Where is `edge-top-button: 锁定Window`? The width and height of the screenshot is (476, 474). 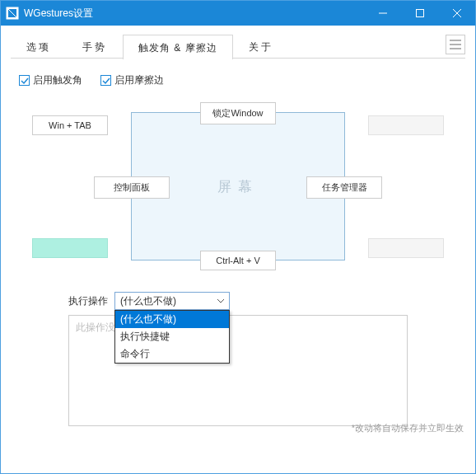 edge-top-button: 锁定Window is located at coordinates (238, 114).